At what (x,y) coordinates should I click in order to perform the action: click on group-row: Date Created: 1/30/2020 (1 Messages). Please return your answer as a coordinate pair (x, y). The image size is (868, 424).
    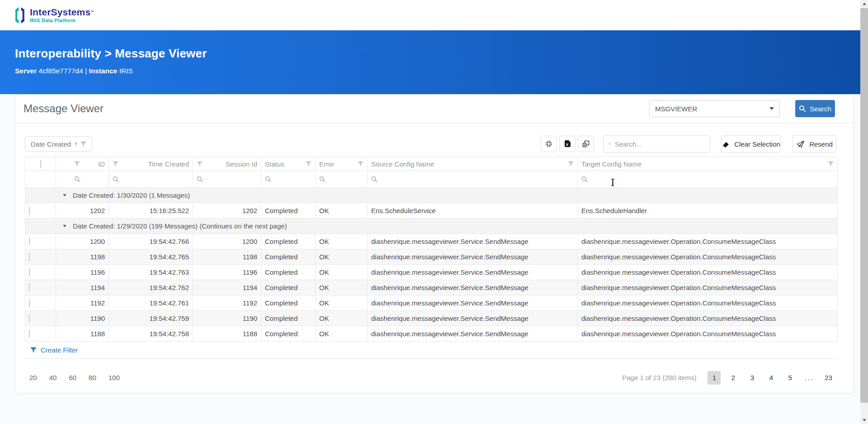
    Looking at the image, I should click on (431, 195).